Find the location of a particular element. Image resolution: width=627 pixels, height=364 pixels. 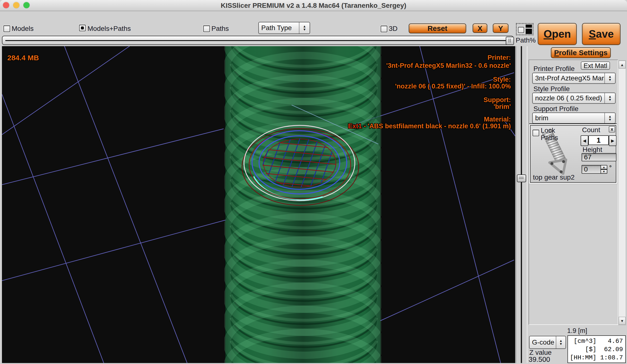

print-stats-text: [cm^3] 4.67 [$] 62.09 [HH:MM] 1:08.7 is located at coordinates (597, 349).